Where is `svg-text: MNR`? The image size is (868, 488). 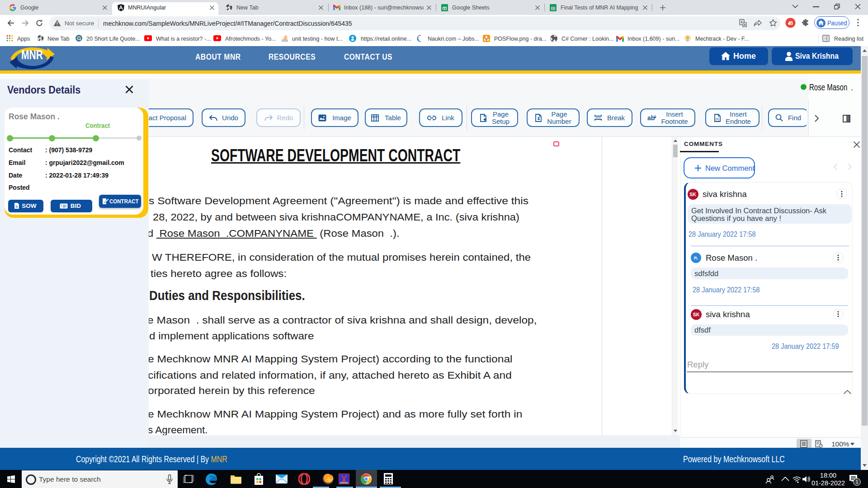 svg-text: MNR is located at coordinates (32, 55).